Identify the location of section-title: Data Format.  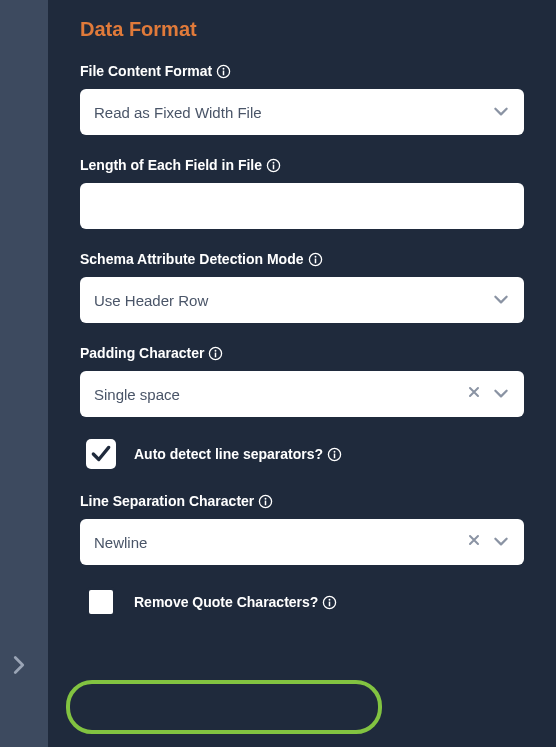
(302, 30).